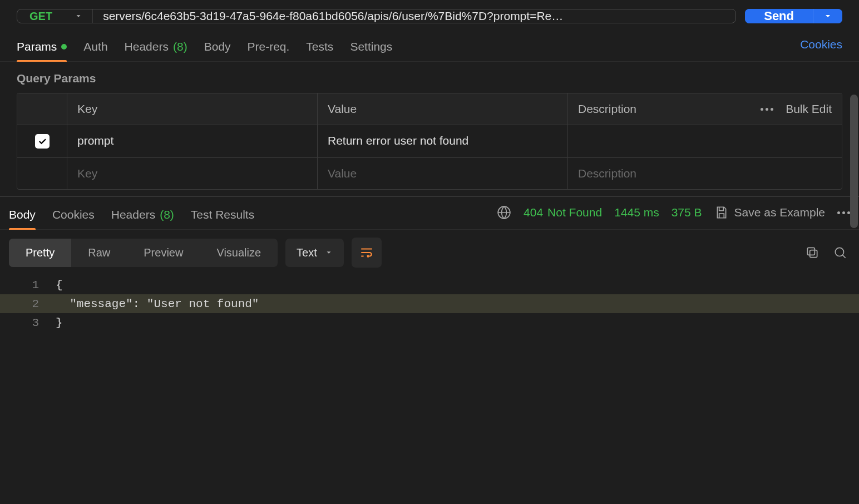  What do you see at coordinates (443, 174) in the screenshot?
I see `param-value-input: Value` at bounding box center [443, 174].